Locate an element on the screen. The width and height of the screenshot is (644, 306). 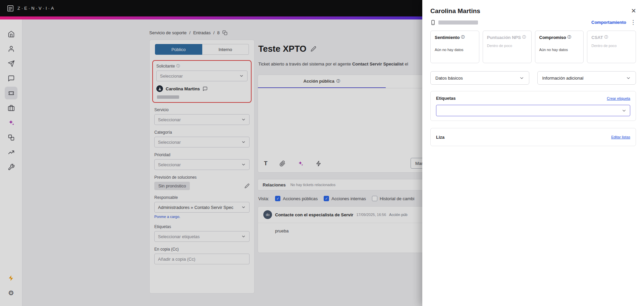
contact-lists-card: Liza Editar listas is located at coordinates (533, 137).